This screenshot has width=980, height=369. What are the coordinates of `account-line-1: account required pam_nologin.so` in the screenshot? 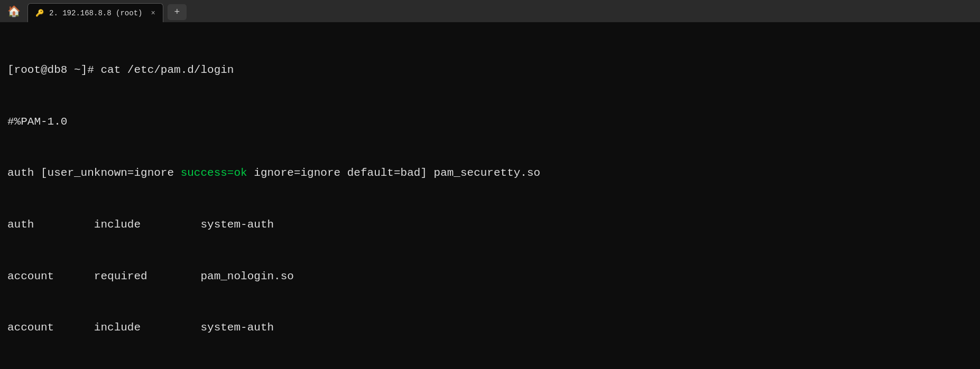 It's located at (490, 277).